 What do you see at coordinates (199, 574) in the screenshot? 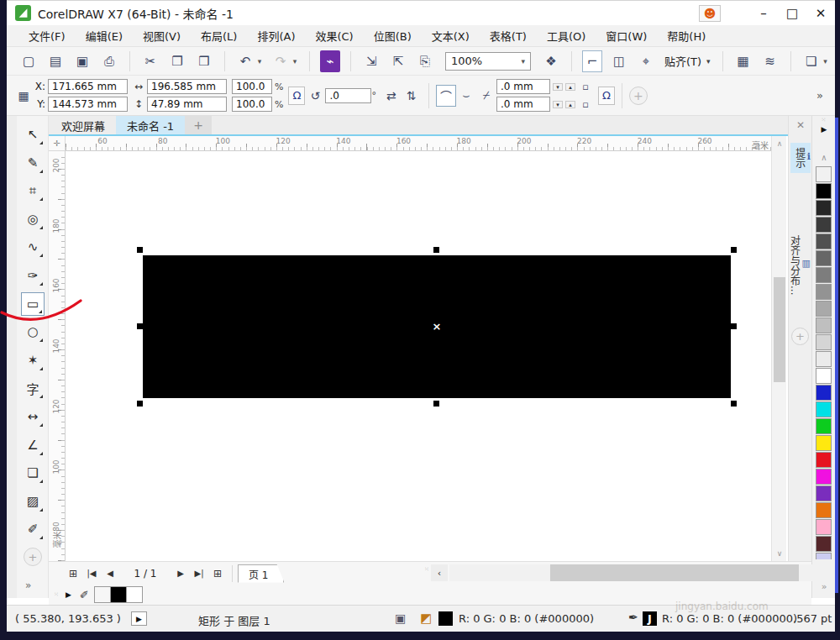
I see `last-page-button: ▶|` at bounding box center [199, 574].